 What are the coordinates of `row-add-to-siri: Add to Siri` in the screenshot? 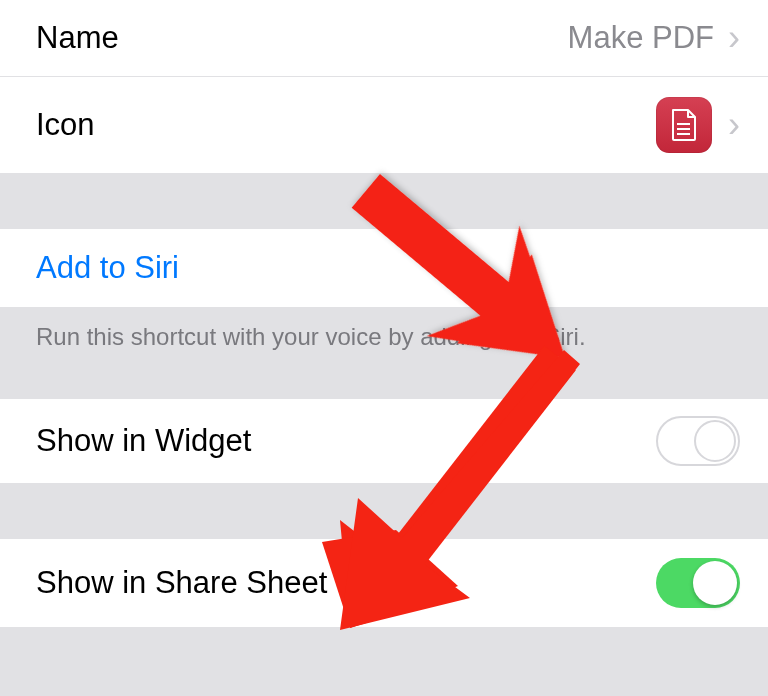 It's located at (384, 268).